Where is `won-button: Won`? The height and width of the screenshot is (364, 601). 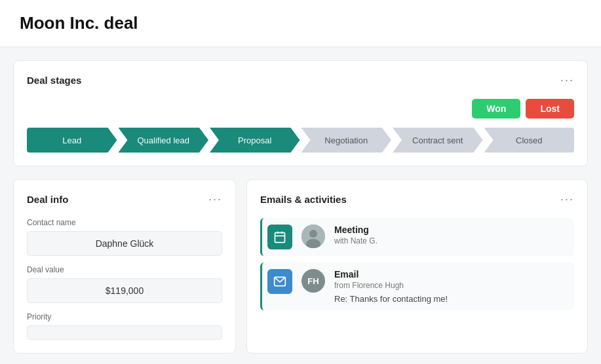
won-button: Won is located at coordinates (496, 109).